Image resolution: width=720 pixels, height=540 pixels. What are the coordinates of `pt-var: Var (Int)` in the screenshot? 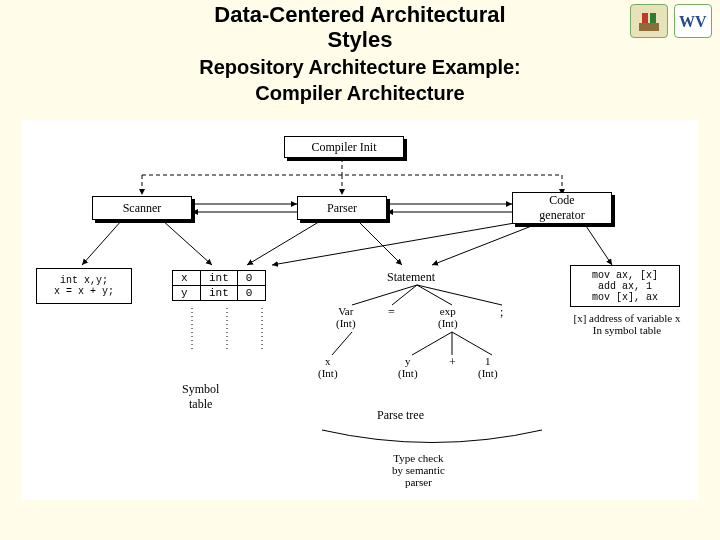 It's located at (346, 317).